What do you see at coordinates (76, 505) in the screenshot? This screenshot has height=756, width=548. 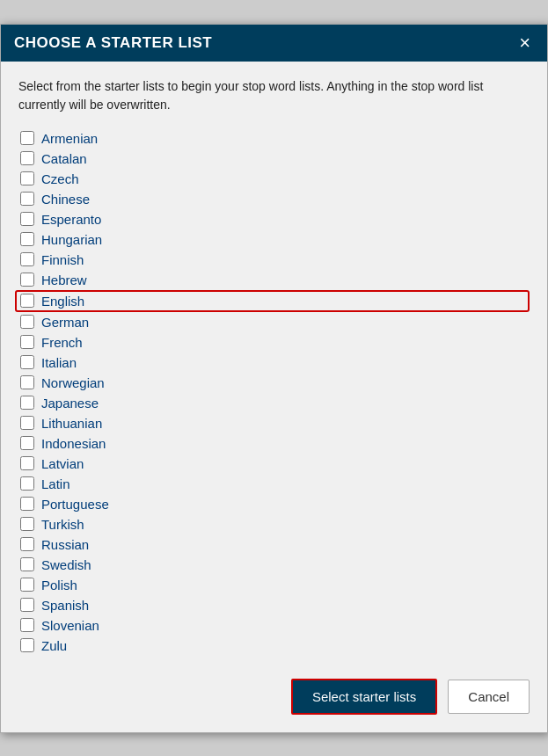 I see `language-label-portuguese: Portuguese` at bounding box center [76, 505].